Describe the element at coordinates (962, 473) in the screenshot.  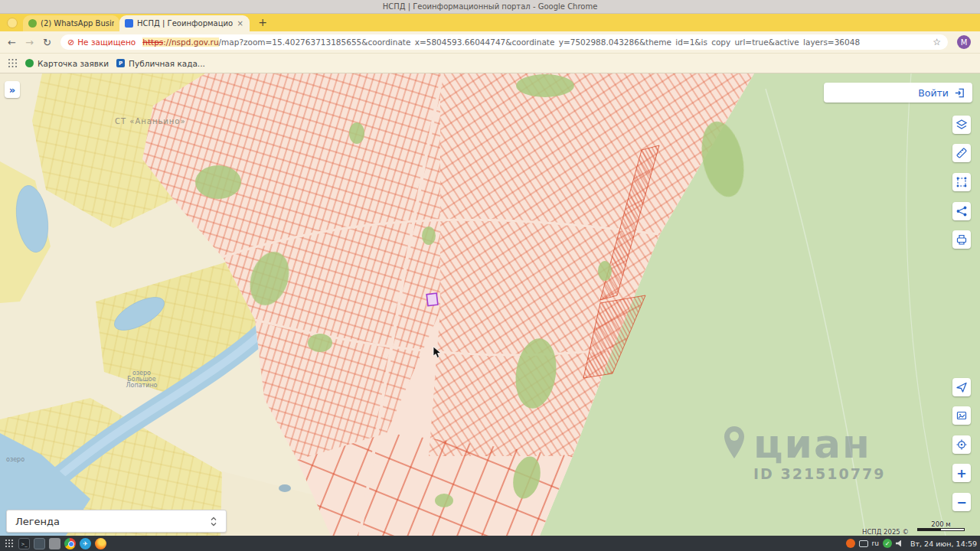
I see `zoom-in-button: +` at that location.